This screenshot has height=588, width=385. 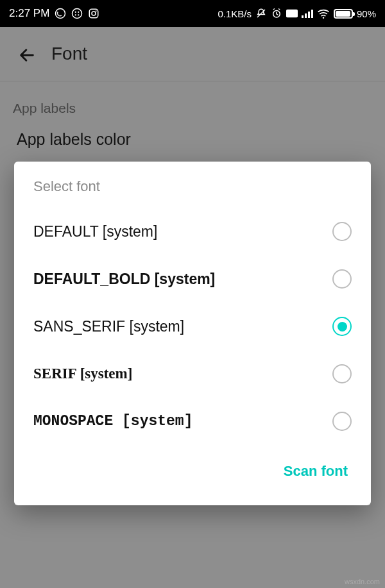 What do you see at coordinates (323, 13) in the screenshot?
I see `wifi-icon` at bounding box center [323, 13].